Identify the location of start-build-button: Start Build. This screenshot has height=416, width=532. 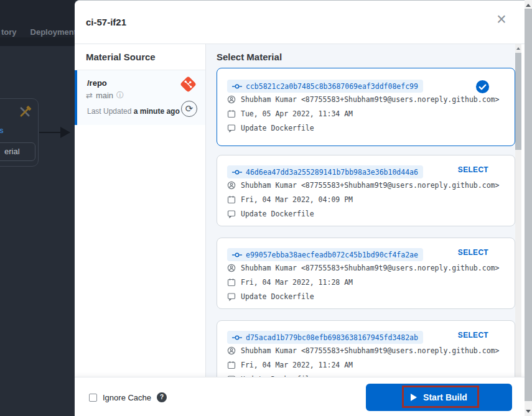
(439, 397).